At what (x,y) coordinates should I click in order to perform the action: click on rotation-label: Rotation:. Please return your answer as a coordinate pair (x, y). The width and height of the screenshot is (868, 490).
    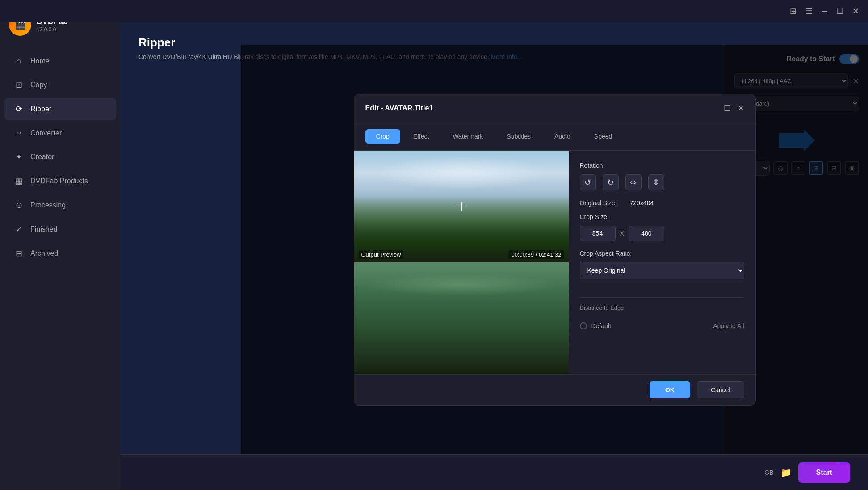
    Looking at the image, I should click on (662, 165).